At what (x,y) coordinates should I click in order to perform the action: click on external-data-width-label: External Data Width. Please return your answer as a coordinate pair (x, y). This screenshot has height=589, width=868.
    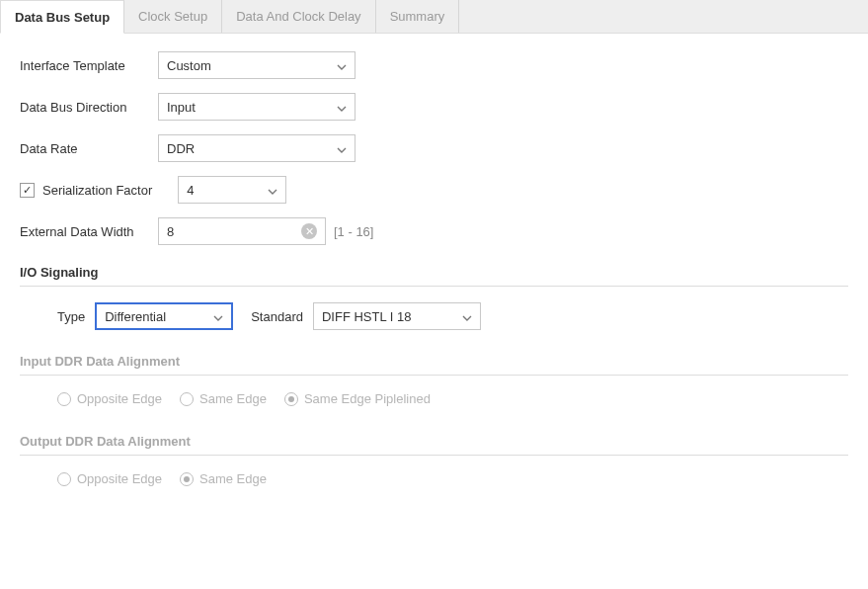
    Looking at the image, I should click on (89, 231).